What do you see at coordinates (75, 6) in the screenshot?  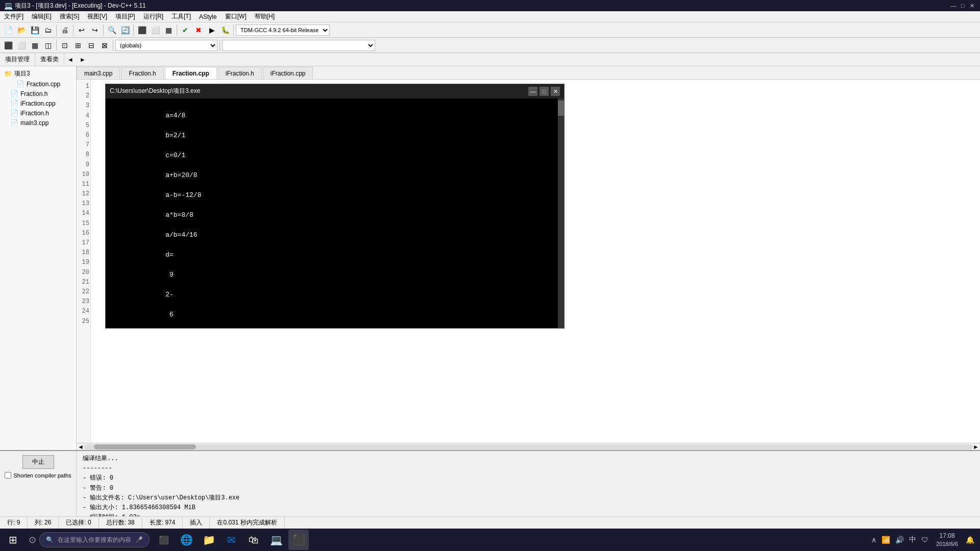 I see `title-bar-left: 💻 项目3 - [项目3.dev] - [Executing] - Dev-C+…` at bounding box center [75, 6].